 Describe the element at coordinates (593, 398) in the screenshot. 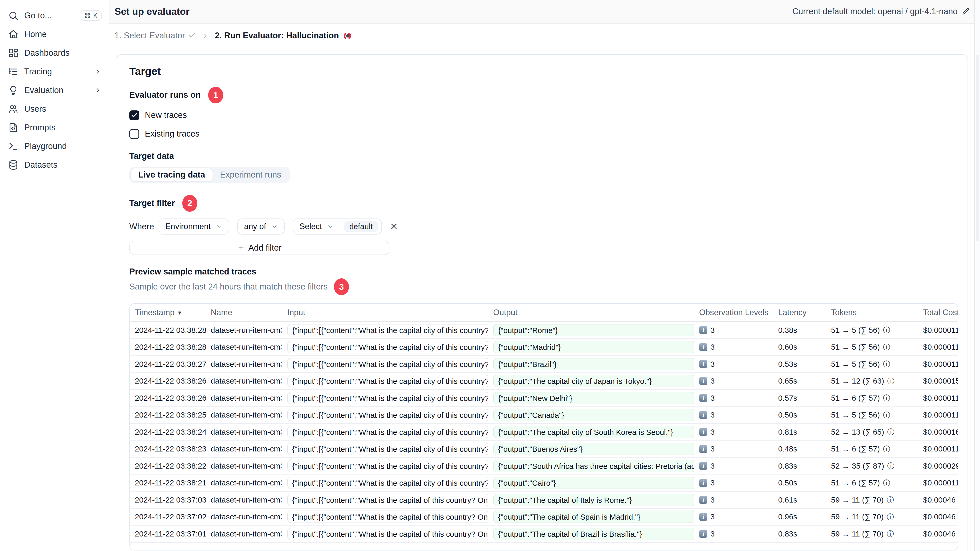

I see `cell-output: {"output":"New Delhi"}` at that location.